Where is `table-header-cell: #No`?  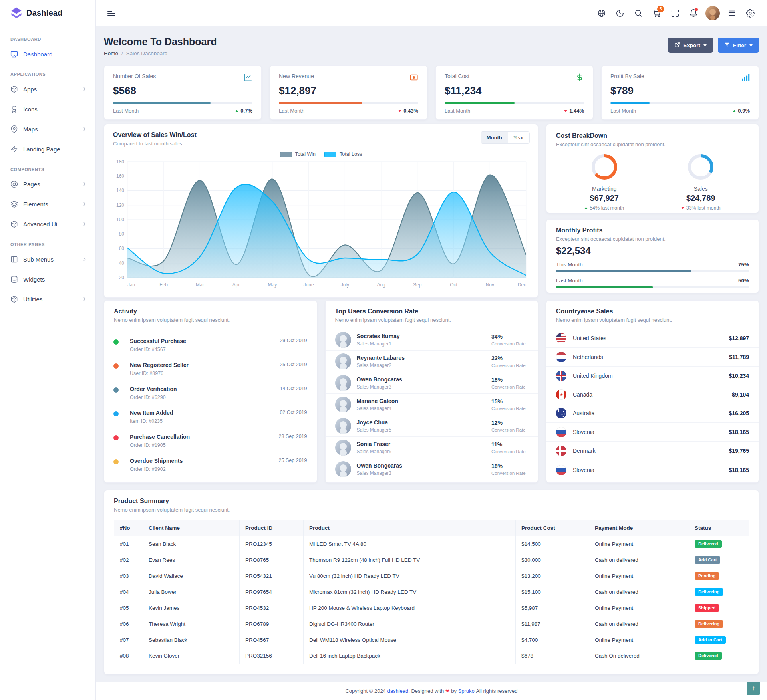
table-header-cell: #No is located at coordinates (129, 528).